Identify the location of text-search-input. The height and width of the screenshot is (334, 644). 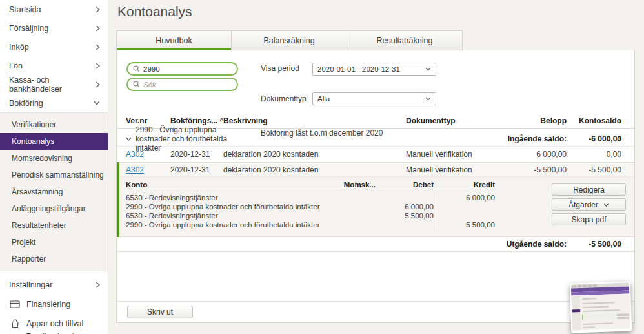
(187, 85).